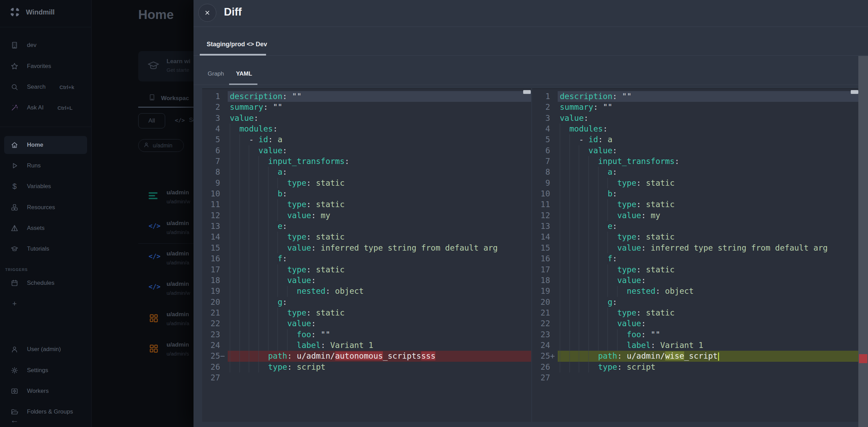 The height and width of the screenshot is (427, 868). What do you see at coordinates (15, 420) in the screenshot?
I see `collapse-sidebar-arrow-icon: ←` at bounding box center [15, 420].